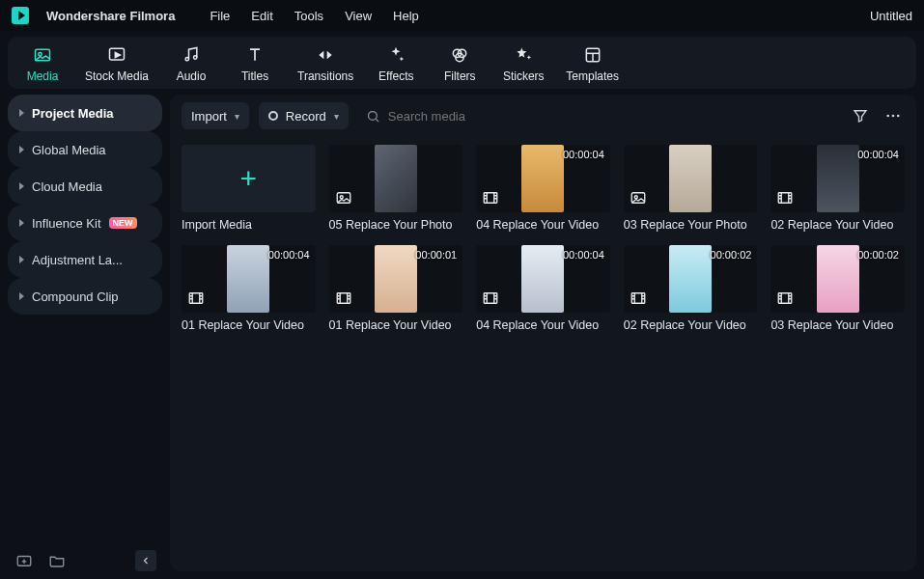 This screenshot has width=924, height=579. I want to click on sidebar-item-influence-kit: Influence KitNEW, so click(85, 223).